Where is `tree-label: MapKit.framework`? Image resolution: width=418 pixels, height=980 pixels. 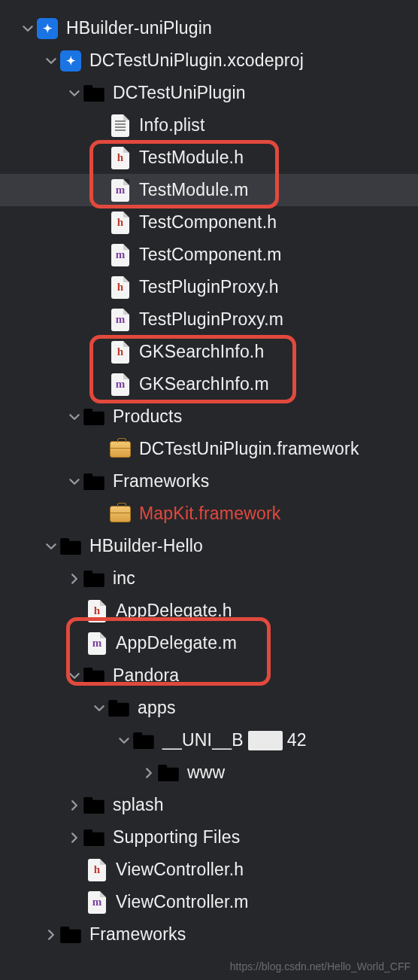 tree-label: MapKit.framework is located at coordinates (211, 513).